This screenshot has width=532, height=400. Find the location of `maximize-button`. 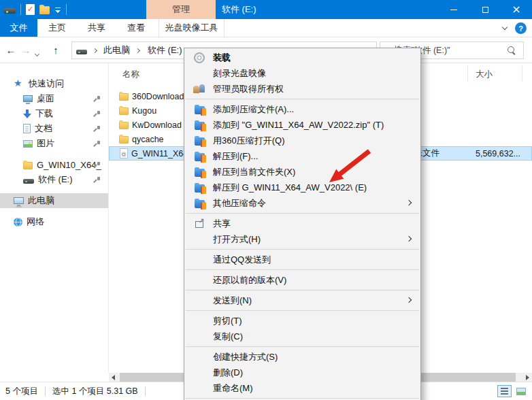

maximize-button is located at coordinates (485, 10).